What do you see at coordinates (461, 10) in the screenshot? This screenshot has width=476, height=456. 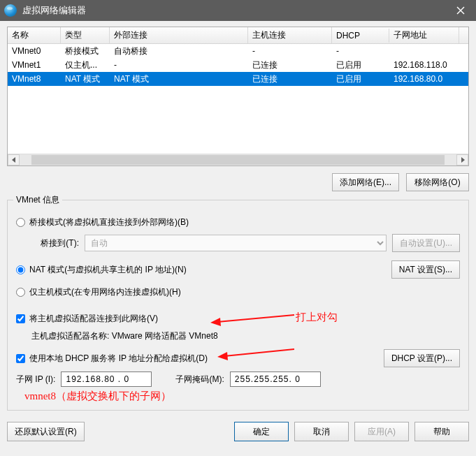 I see `close-icon` at bounding box center [461, 10].